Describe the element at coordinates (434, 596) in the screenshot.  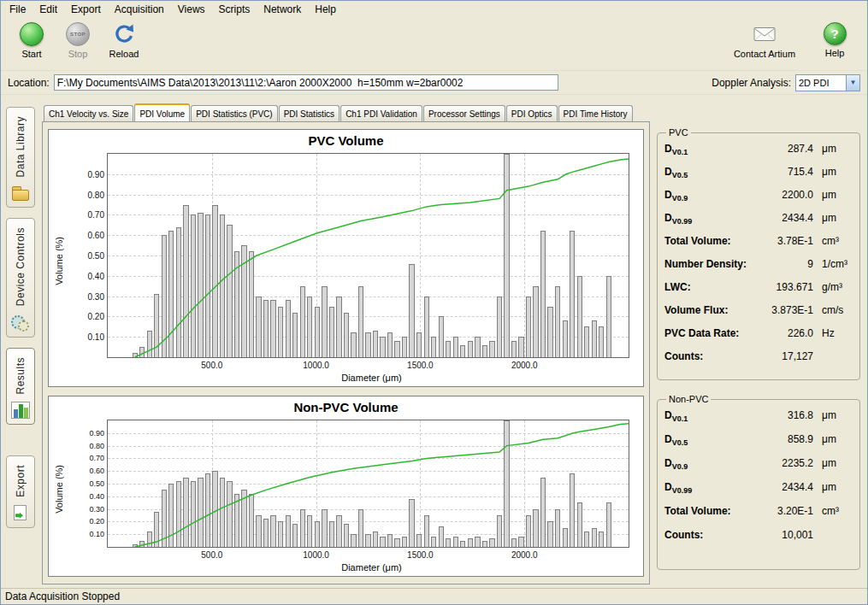
I see `status-bar: Data Acquisition Stopped` at that location.